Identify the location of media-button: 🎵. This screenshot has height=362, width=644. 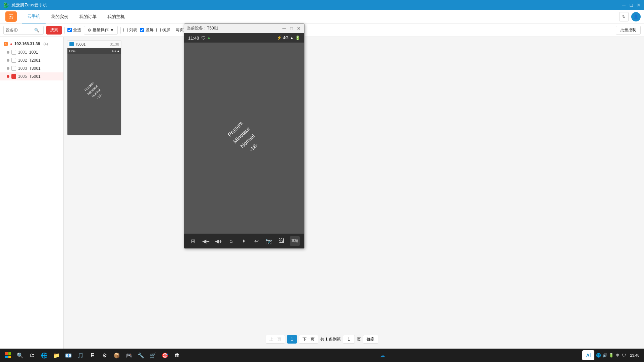
(80, 355).